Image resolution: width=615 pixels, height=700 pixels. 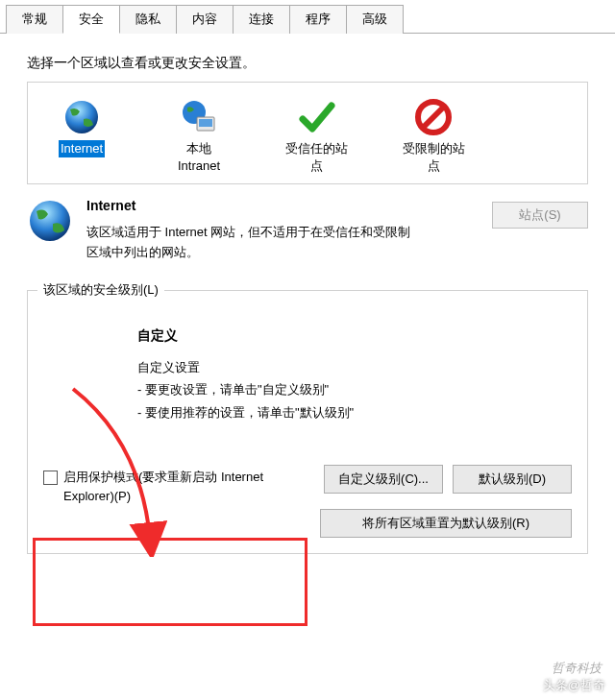 What do you see at coordinates (205, 19) in the screenshot?
I see `tab-content: 内容` at bounding box center [205, 19].